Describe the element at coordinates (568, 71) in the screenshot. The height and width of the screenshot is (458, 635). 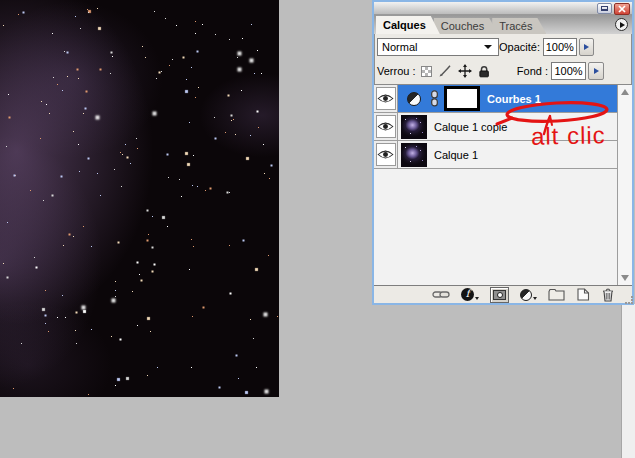
I see `fill-value: 100%` at that location.